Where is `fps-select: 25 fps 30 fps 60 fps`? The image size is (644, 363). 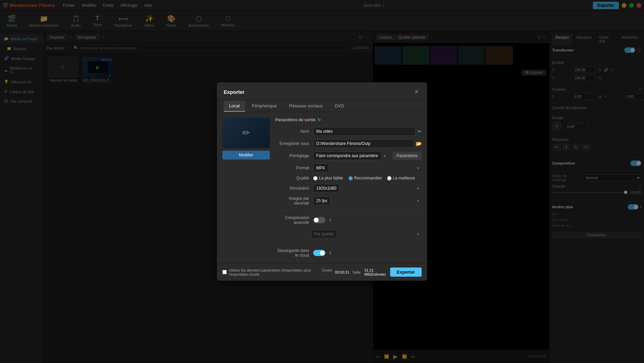
fps-select: 25 fps 30 fps 60 fps is located at coordinates (322, 201).